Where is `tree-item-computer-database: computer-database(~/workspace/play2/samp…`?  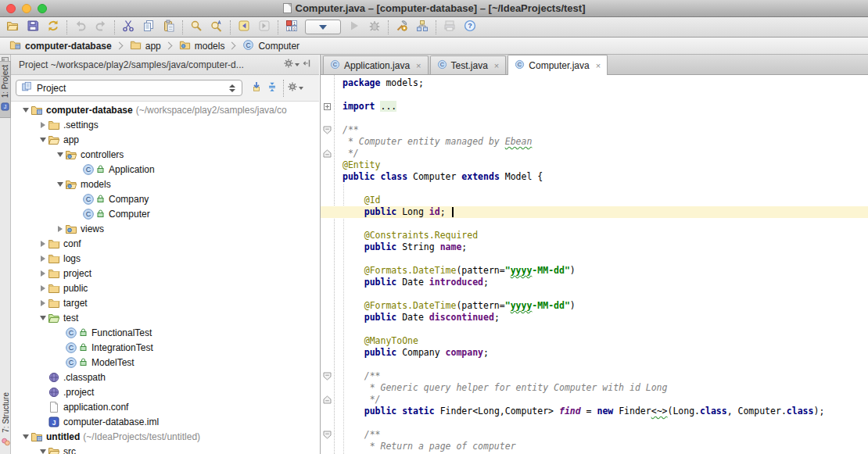
tree-item-computer-database: computer-database(~/workspace/play2/samp… is located at coordinates (165, 109).